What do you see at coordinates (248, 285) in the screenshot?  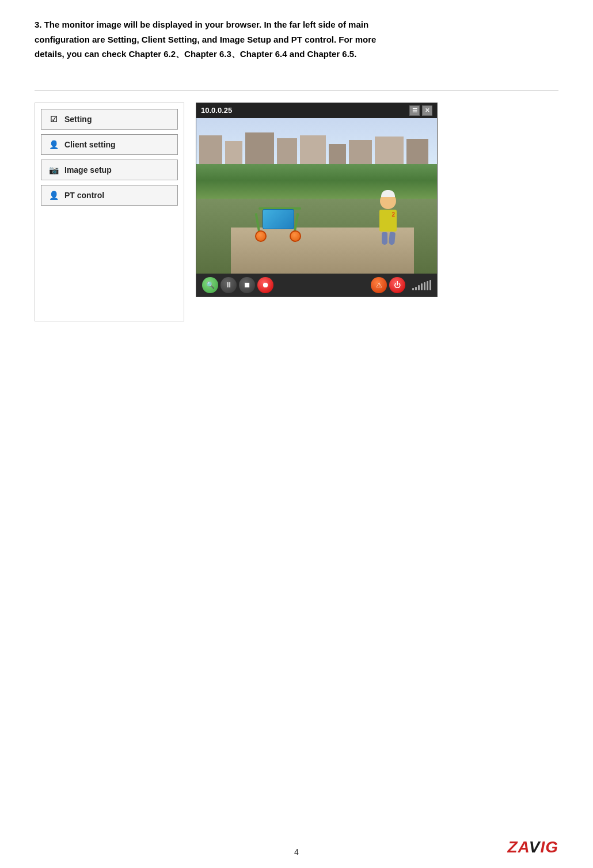 I see `stop-icon: ⏹` at bounding box center [248, 285].